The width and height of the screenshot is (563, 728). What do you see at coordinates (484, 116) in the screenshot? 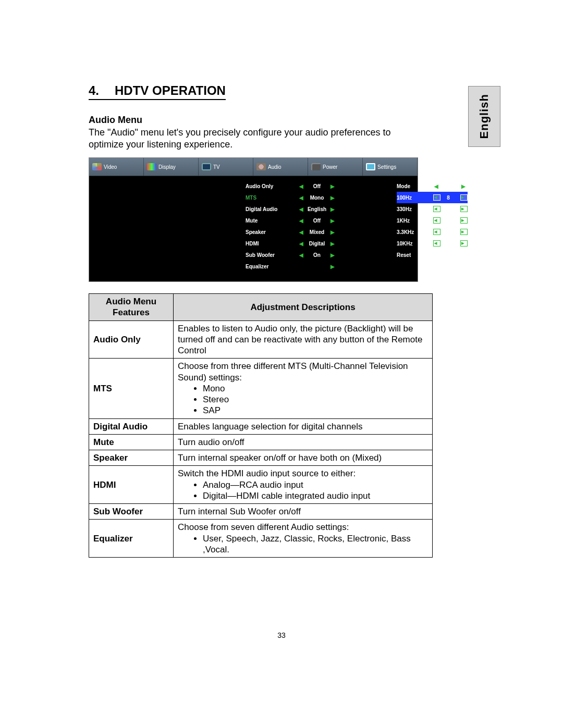
I see `language-label: English` at bounding box center [484, 116].